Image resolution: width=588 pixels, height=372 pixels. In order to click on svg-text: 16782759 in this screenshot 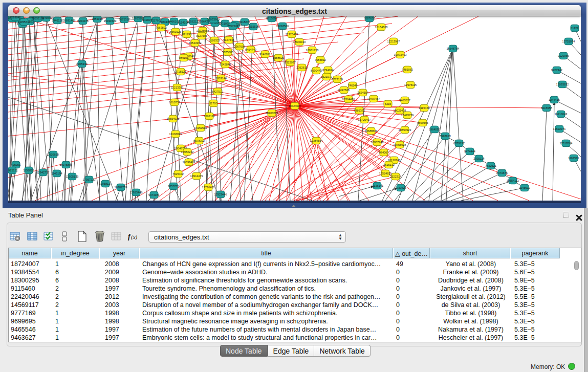, I will do `click(121, 187)`.